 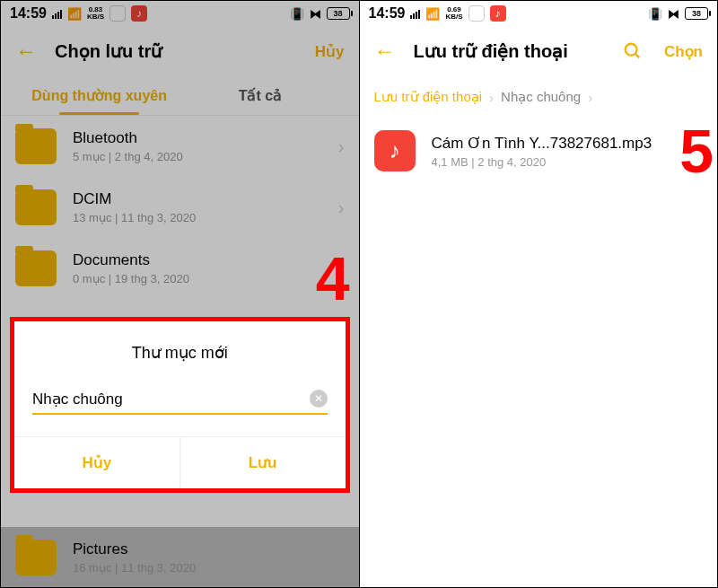 I want to click on search-icon, so click(x=633, y=51).